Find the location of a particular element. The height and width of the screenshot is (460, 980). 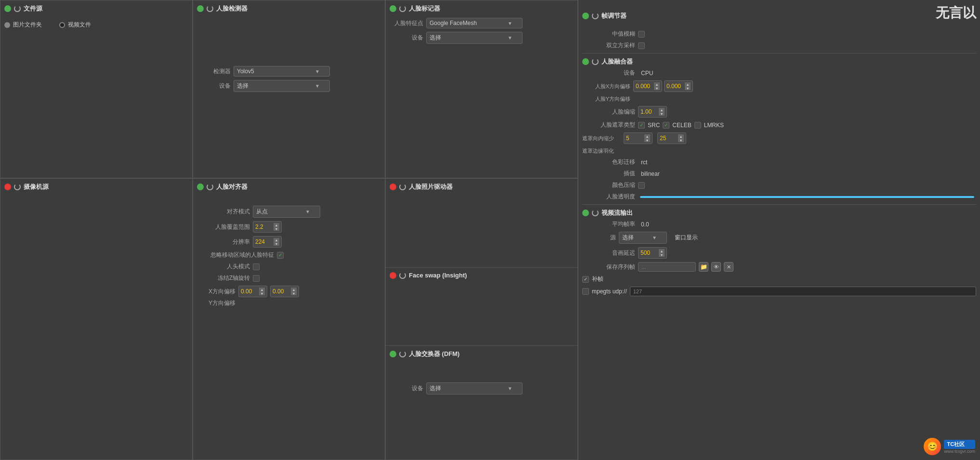

radio-image-folder is located at coordinates (7, 25).